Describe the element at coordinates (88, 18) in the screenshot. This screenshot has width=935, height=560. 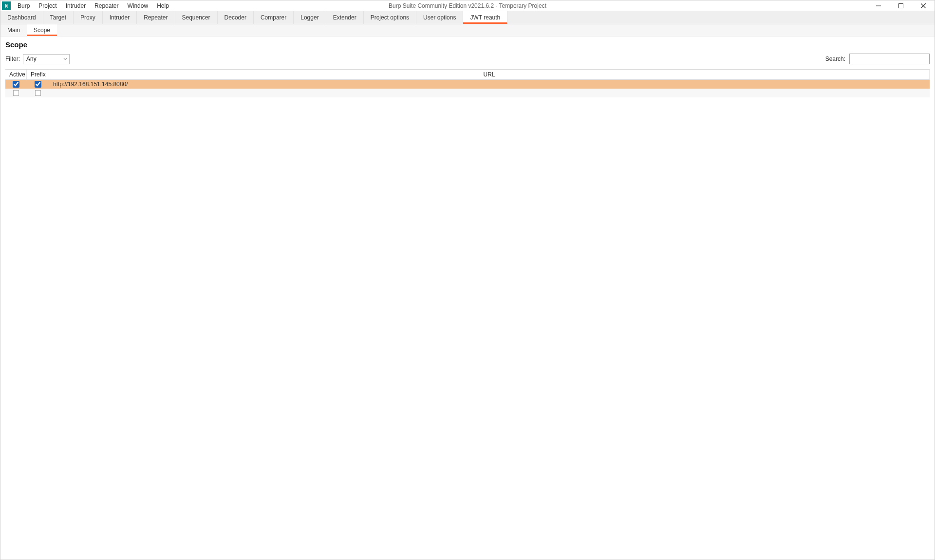
I see `tab-proxy: Proxy` at that location.